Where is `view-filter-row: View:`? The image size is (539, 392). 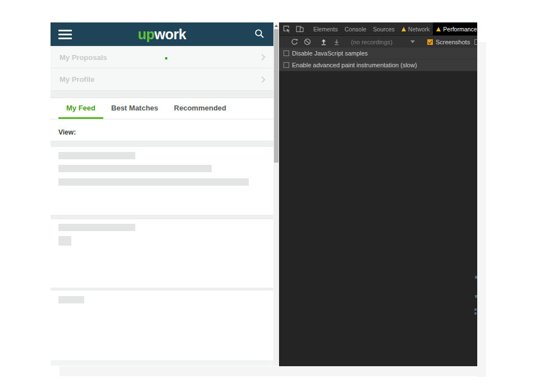
view-filter-row: View: is located at coordinates (162, 130).